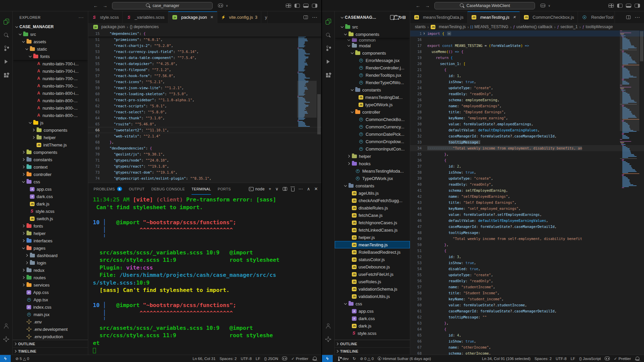 The image size is (644, 362). What do you see at coordinates (372, 127) in the screenshot?
I see `tree-item-commoncurrency...: CommonCurrency...` at bounding box center [372, 127].